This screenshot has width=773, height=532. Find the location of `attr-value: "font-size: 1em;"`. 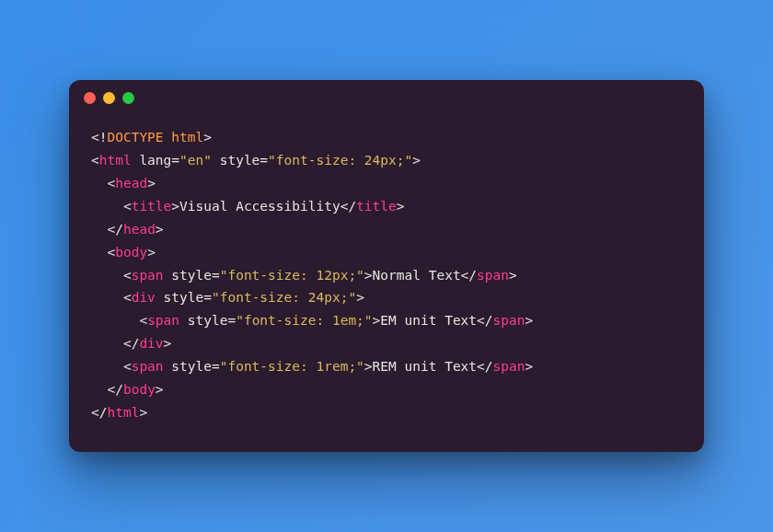

attr-value: "font-size: 1em;" is located at coordinates (304, 320).